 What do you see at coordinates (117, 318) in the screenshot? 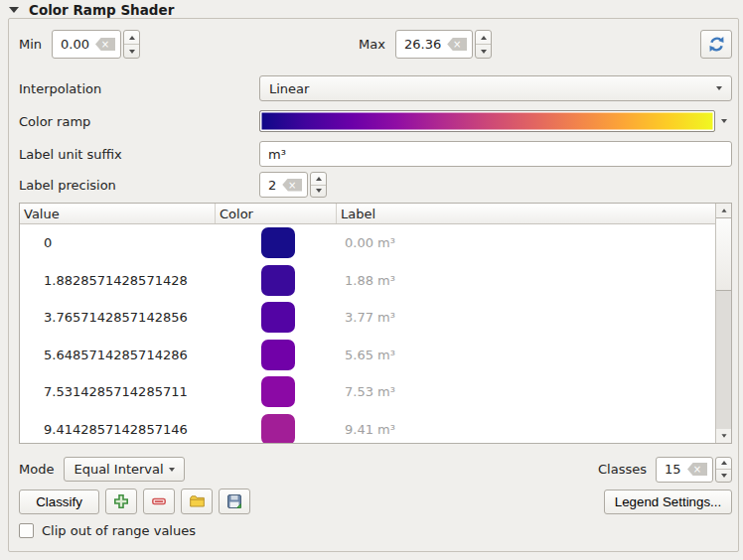
I see `row-value: 3.7657142857142856` at bounding box center [117, 318].